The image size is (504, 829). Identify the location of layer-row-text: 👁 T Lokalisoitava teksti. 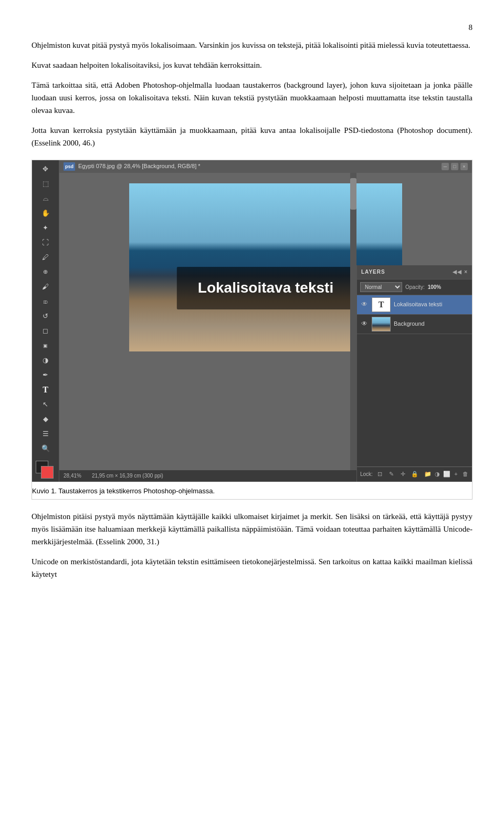
(415, 305).